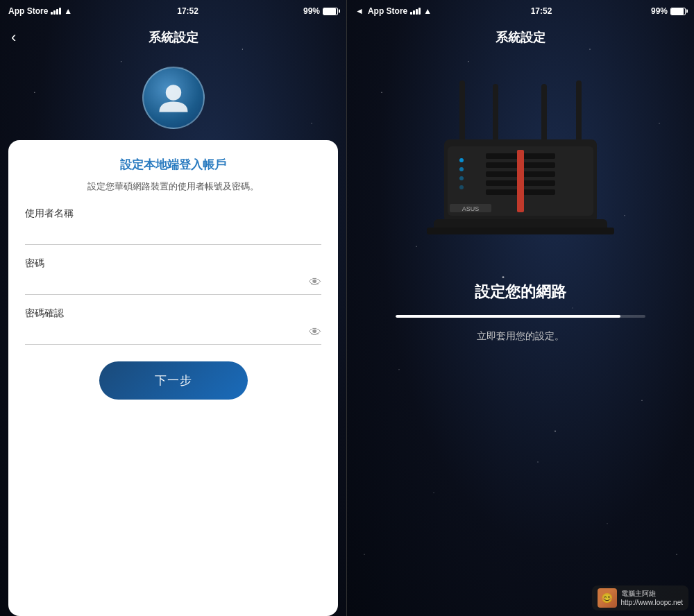 Image resolution: width=694 pixels, height=616 pixels. Describe the element at coordinates (659, 11) in the screenshot. I see `right-battery-pct: 99%` at that location.